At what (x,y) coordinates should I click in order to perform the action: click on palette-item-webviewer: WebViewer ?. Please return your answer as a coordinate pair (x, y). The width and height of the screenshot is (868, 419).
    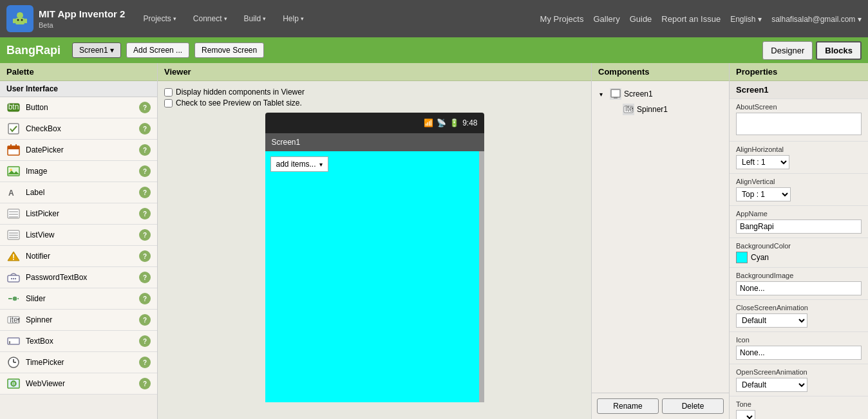
    Looking at the image, I should click on (79, 384).